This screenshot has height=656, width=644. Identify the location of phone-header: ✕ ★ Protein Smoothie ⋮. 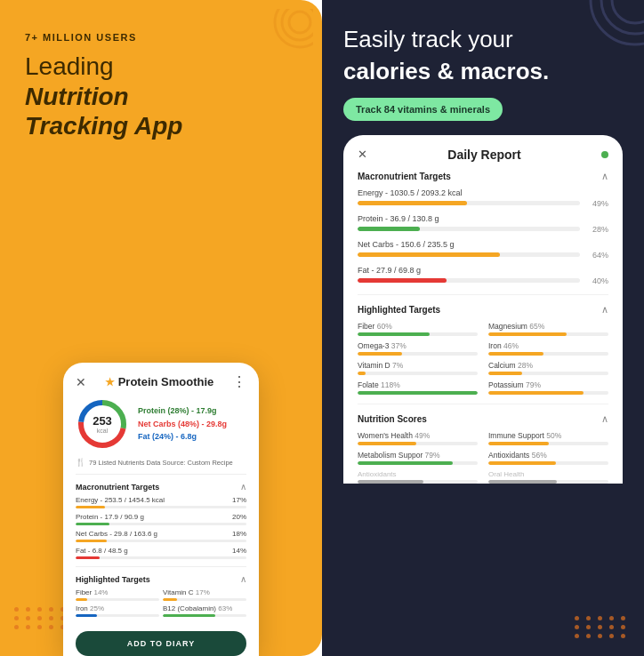
(161, 382).